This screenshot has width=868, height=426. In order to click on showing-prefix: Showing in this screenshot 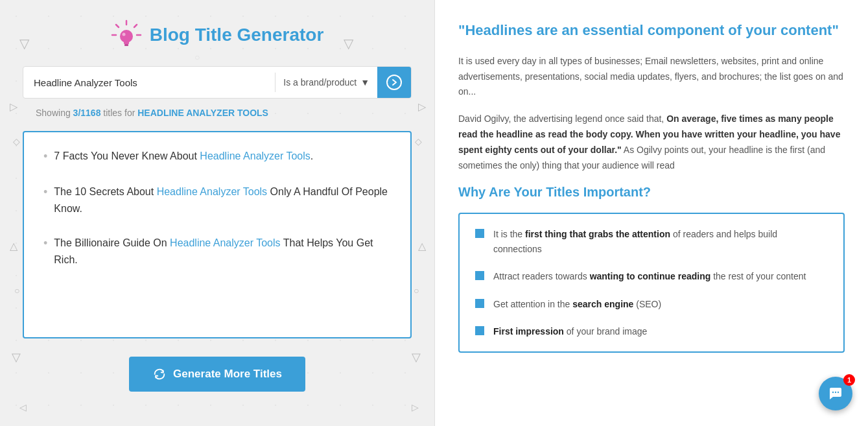, I will do `click(53, 113)`.